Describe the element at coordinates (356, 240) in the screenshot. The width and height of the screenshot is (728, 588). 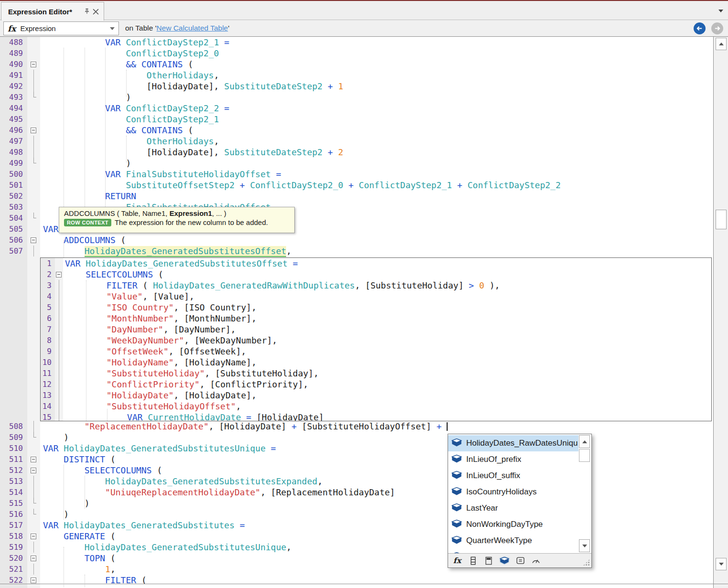
I see `code-line: 506 ADDCOLUMNS (` at that location.